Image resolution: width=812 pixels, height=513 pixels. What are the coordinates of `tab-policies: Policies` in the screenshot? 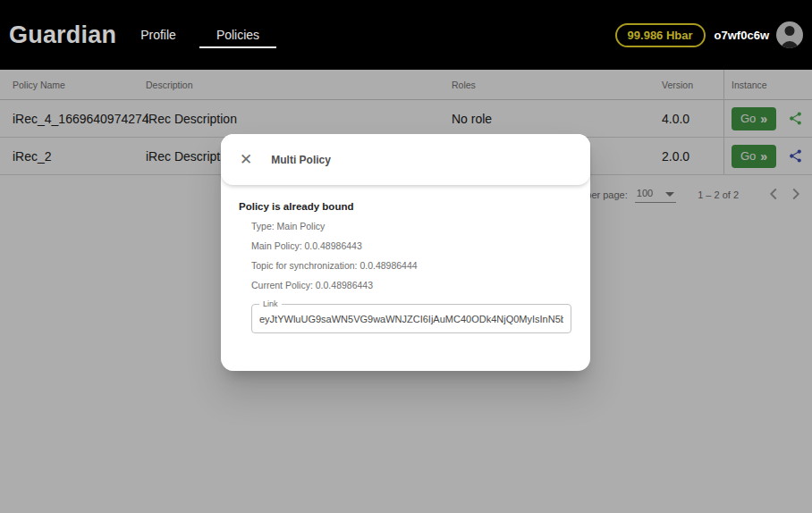 It's located at (238, 35).